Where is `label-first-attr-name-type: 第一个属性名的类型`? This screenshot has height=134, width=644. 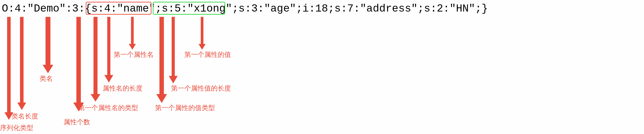 label-first-attr-name-type: 第一个属性名的类型 is located at coordinates (108, 108).